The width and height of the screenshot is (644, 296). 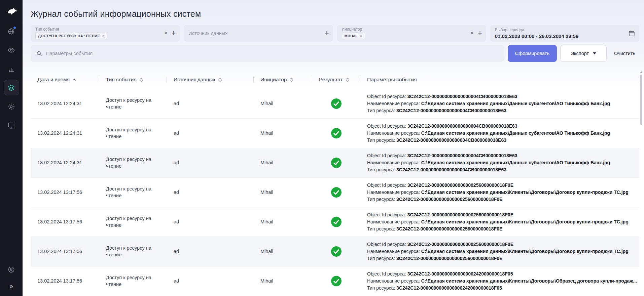 What do you see at coordinates (39, 54) in the screenshot?
I see `search-icon` at bounding box center [39, 54].